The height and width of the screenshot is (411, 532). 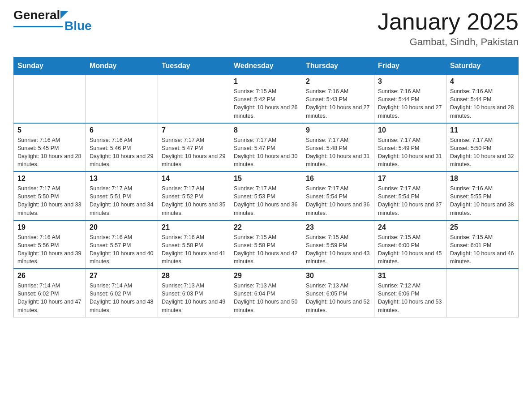 I want to click on day-number: 11, so click(x=482, y=130).